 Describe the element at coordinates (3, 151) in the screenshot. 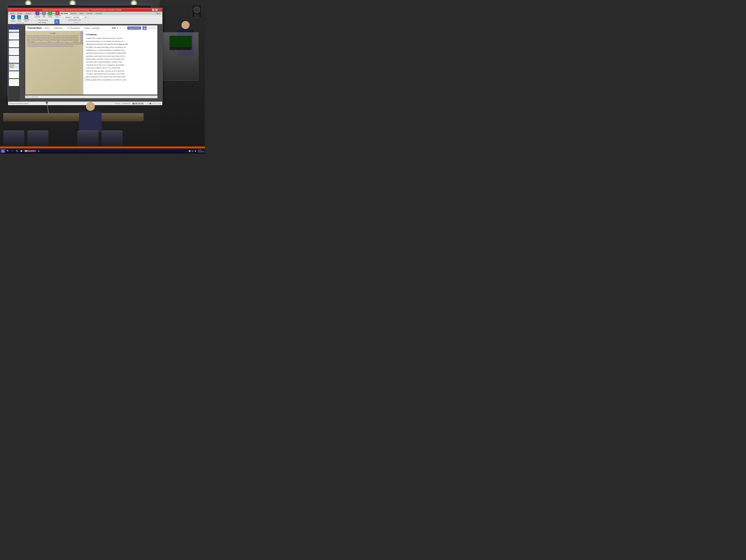

I see `windows-start-button: ⊞` at that location.